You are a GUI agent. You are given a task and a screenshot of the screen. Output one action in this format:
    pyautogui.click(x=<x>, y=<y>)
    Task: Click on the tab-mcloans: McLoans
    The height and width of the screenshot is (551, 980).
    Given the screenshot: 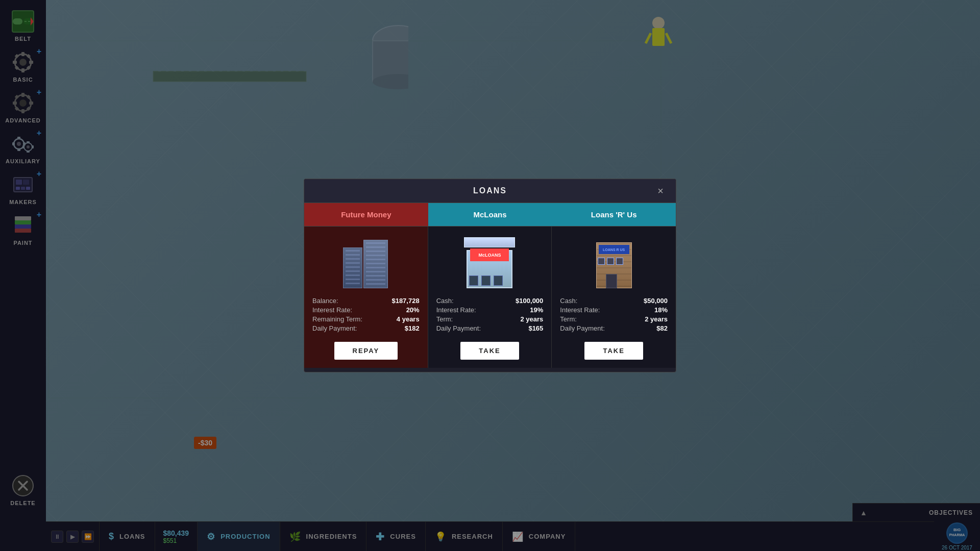 What is the action you would take?
    pyautogui.click(x=490, y=214)
    